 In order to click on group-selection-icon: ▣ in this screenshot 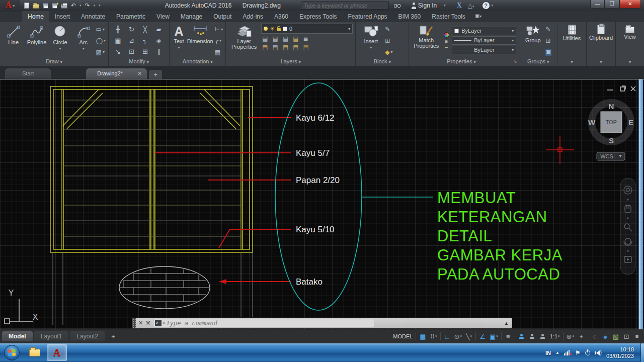, I will do `click(548, 52)`.